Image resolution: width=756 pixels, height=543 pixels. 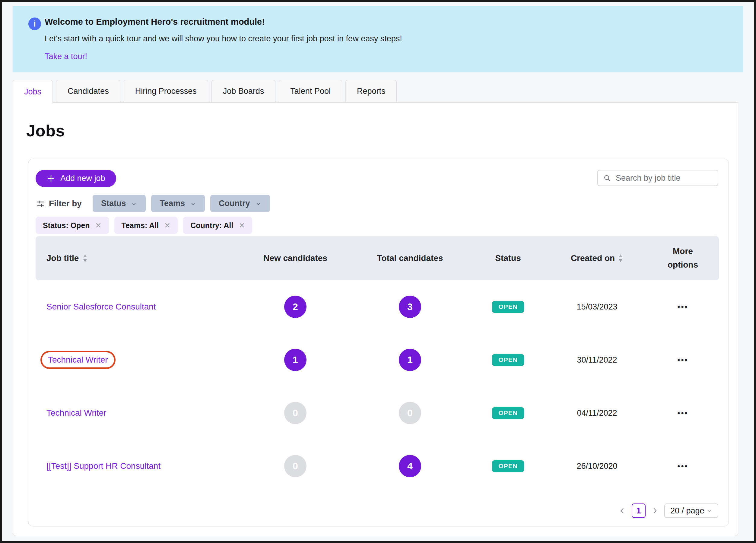 I want to click on column-status: Status, so click(x=508, y=258).